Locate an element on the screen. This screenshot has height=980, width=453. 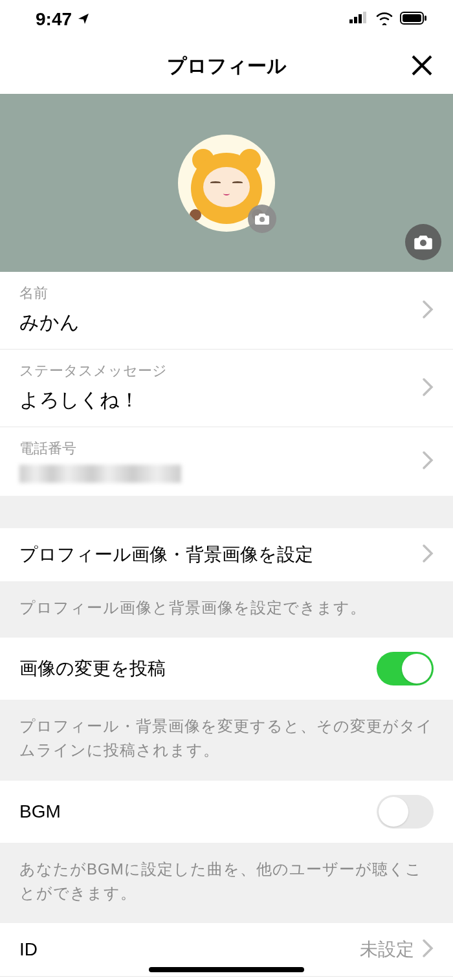
close-button is located at coordinates (422, 67).